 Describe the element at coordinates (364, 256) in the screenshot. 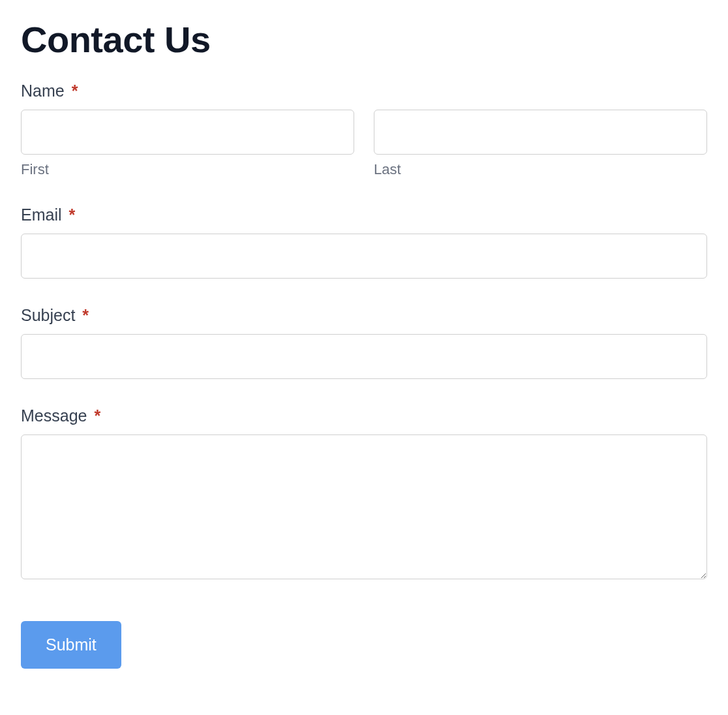

I see `email-input` at that location.